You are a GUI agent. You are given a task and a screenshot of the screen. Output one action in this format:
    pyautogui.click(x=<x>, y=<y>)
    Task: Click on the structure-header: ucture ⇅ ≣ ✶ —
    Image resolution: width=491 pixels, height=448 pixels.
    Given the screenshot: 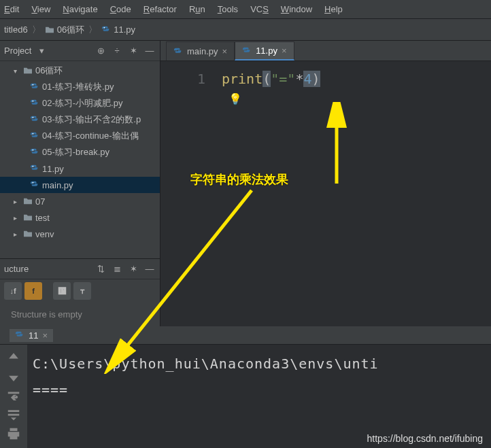 What is the action you would take?
    pyautogui.click(x=80, y=269)
    